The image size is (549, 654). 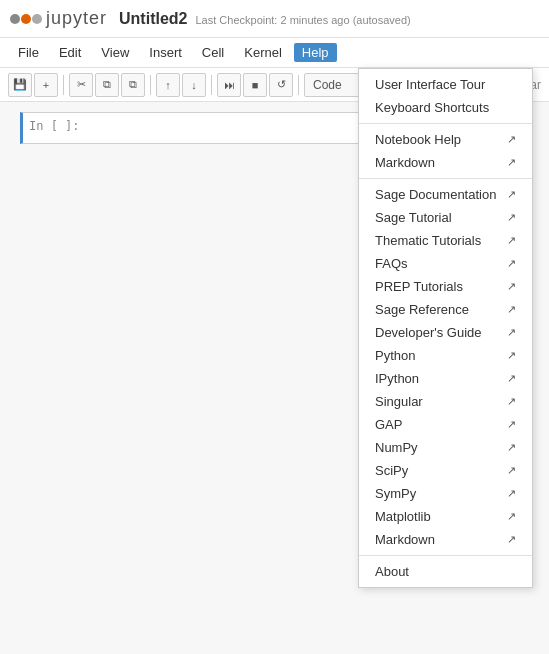 What do you see at coordinates (263, 52) in the screenshot?
I see `menu-kernel: Kernel` at bounding box center [263, 52].